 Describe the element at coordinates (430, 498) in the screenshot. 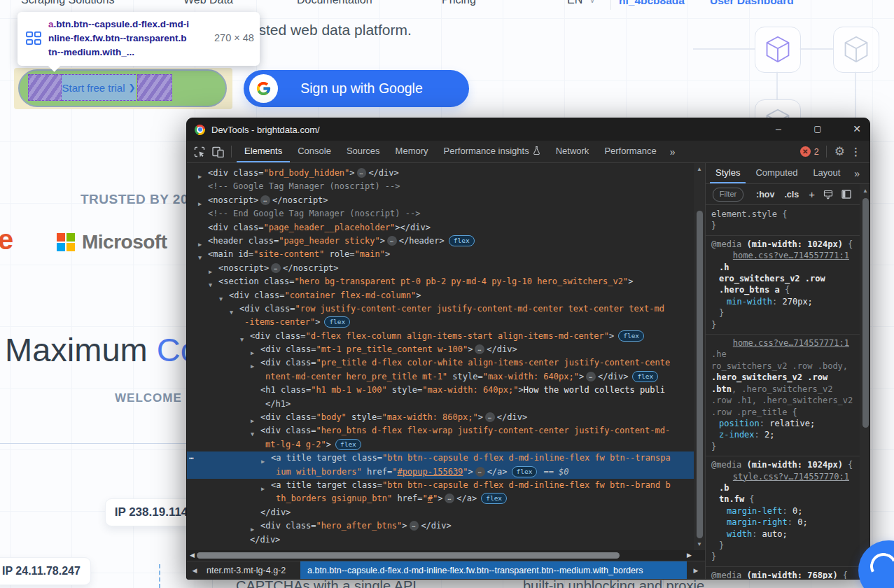

I see `href-link: #` at that location.